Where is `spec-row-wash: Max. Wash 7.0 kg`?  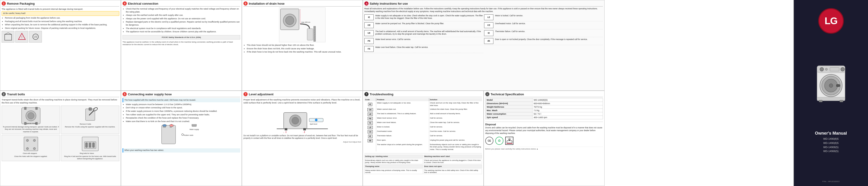
spec-row-wash: Max. Wash 7.0 kg is located at coordinates (544, 111).